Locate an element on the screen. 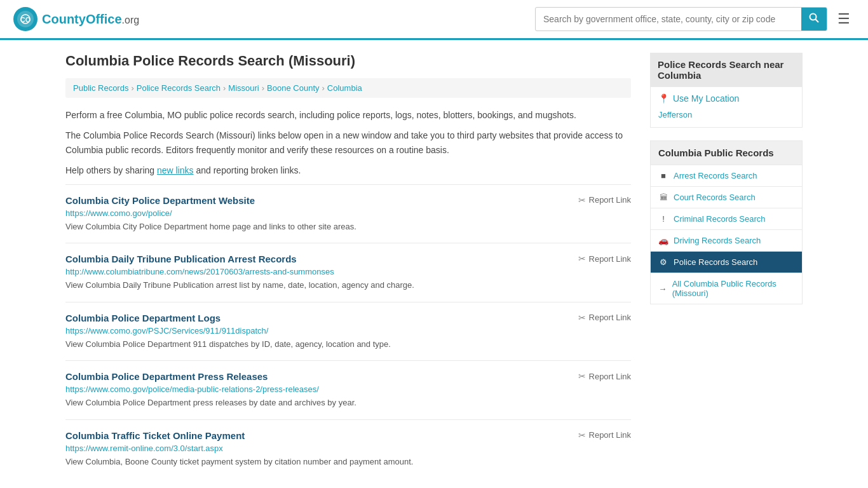 This screenshot has width=868, height=488. result-title-0: Columbia City Police Department Website is located at coordinates (160, 201).